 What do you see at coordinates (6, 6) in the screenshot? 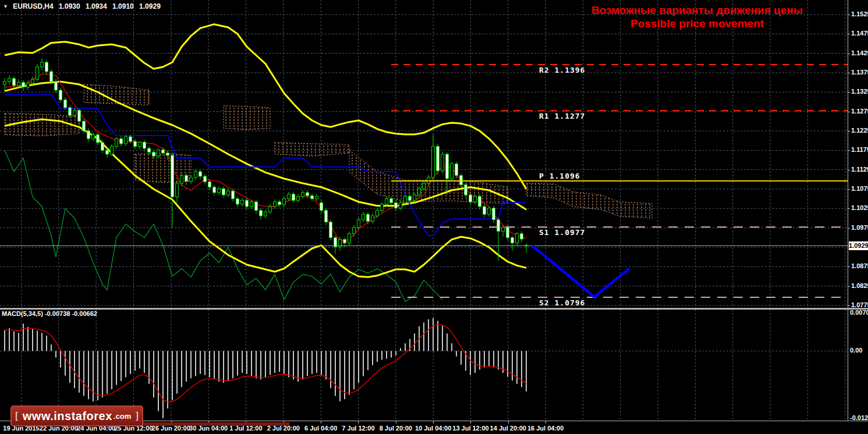
I see `symbol-dropdown-icon: ▼` at bounding box center [6, 6].